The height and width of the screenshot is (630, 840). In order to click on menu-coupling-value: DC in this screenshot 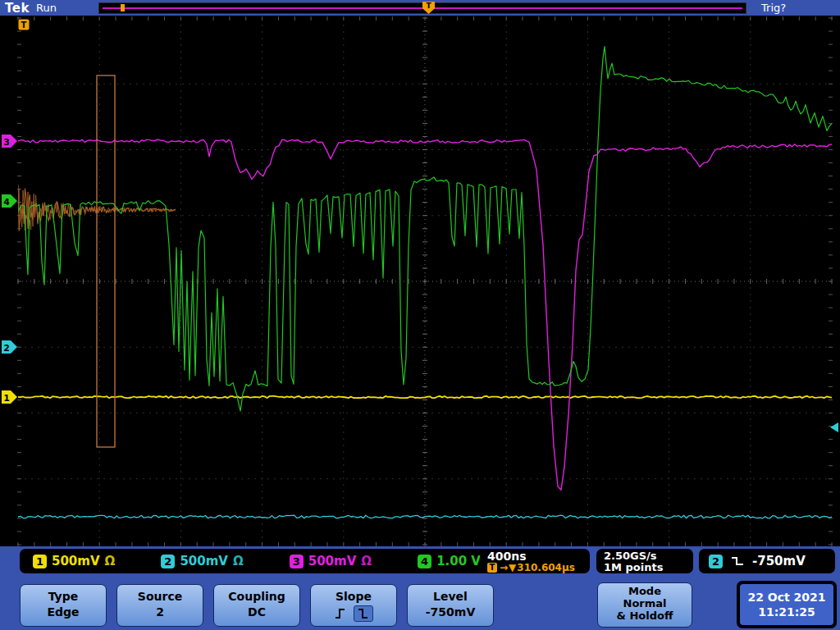, I will do `click(257, 612)`.